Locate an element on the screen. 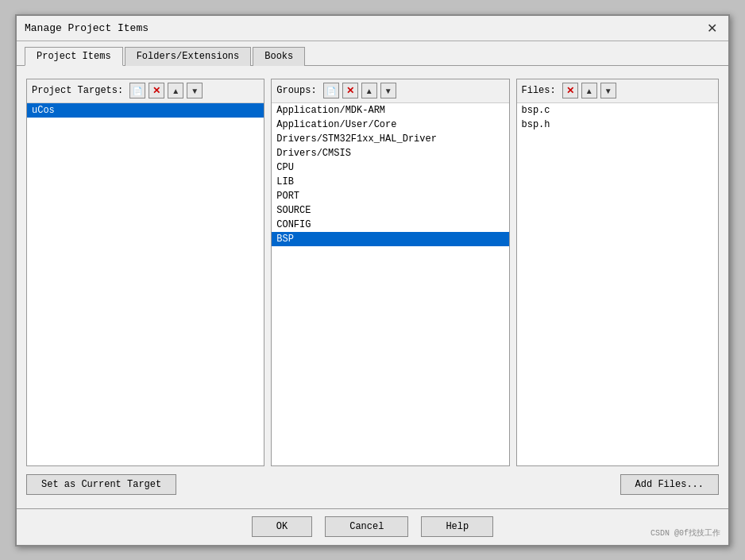 The height and width of the screenshot is (560, 745). list-item: uCos is located at coordinates (145, 110).